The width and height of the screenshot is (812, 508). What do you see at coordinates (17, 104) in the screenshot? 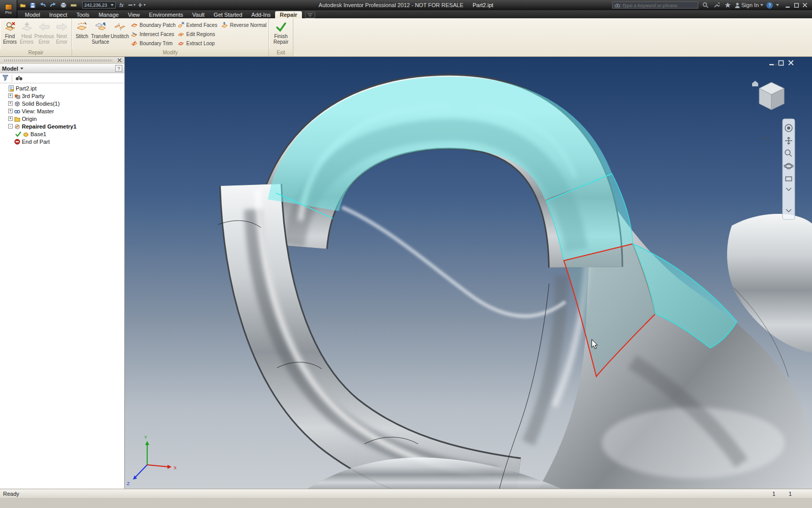
I see `solid-bodies-icon` at bounding box center [17, 104].